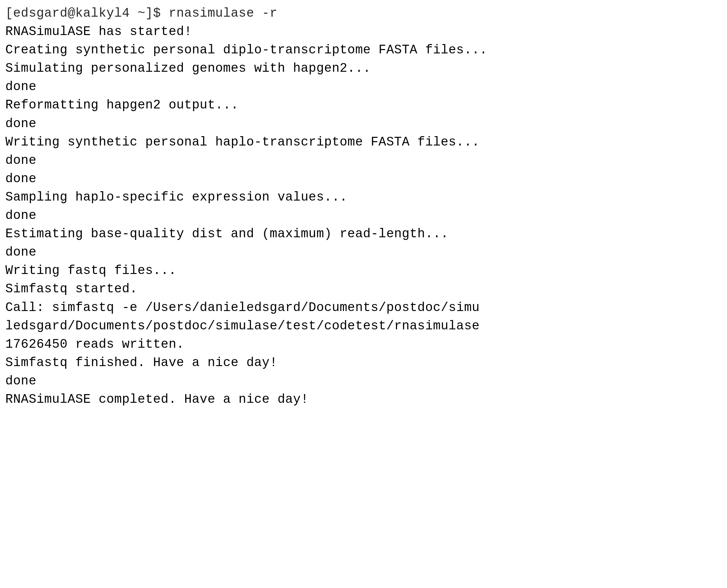  Describe the element at coordinates (364, 308) in the screenshot. I see `output-line: Call: simfastq -e /Users/danieledsgard/D…` at that location.